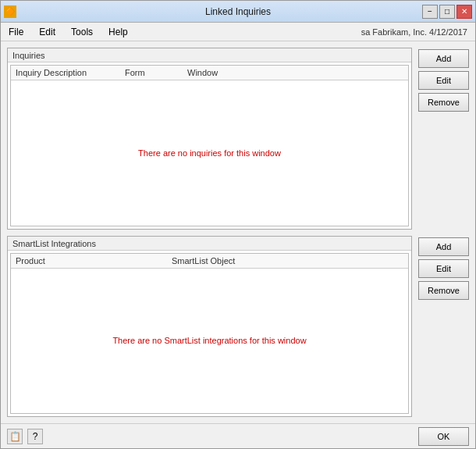 The height and width of the screenshot is (449, 476). What do you see at coordinates (443, 290) in the screenshot?
I see `smartlist-remove-button: Remove` at bounding box center [443, 290].